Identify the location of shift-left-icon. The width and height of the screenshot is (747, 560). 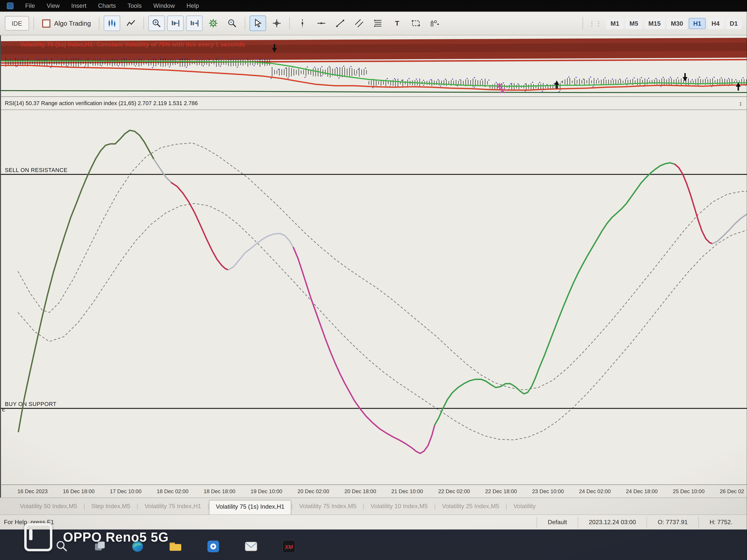
(176, 23).